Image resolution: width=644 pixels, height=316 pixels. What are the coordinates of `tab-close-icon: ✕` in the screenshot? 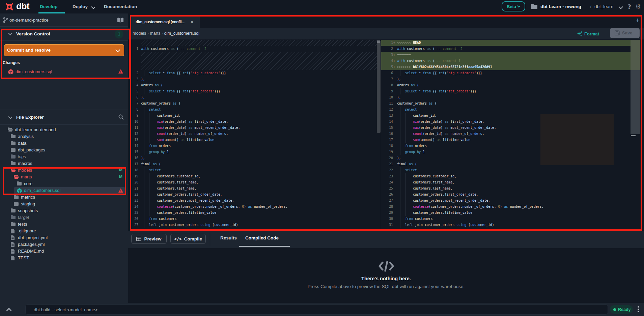 It's located at (192, 22).